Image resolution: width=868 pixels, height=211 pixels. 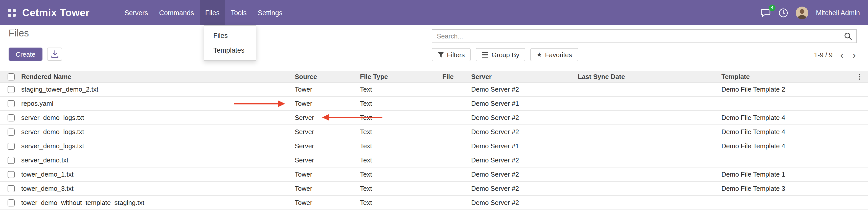 I want to click on messages-button: 4, so click(x=766, y=13).